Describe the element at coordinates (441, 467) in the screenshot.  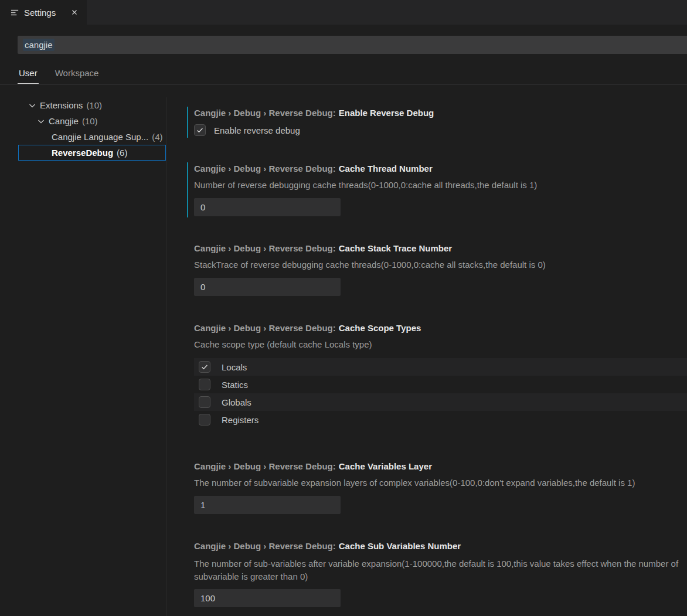
I see `setting-title: Cangjie › Debug › Reverse Debug:Cache Va…` at that location.